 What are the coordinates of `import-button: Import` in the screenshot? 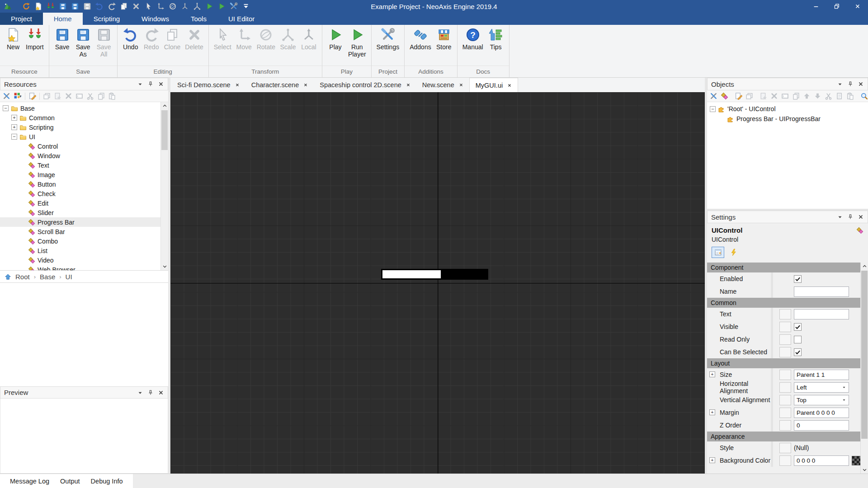 It's located at (35, 42).